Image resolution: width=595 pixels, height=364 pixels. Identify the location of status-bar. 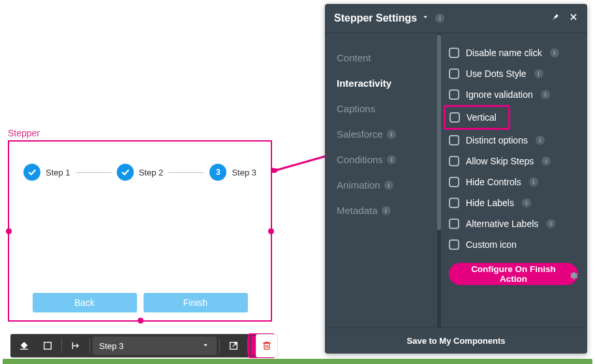
(298, 361).